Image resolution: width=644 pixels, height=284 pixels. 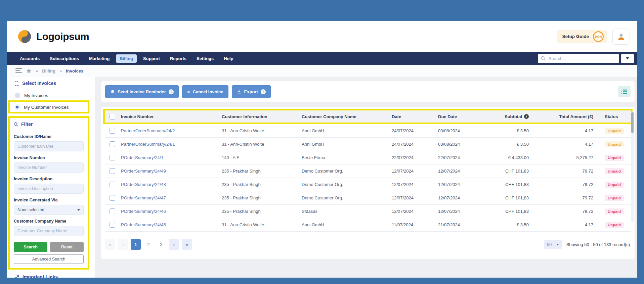 I want to click on pagination-page-1: 1, so click(x=136, y=244).